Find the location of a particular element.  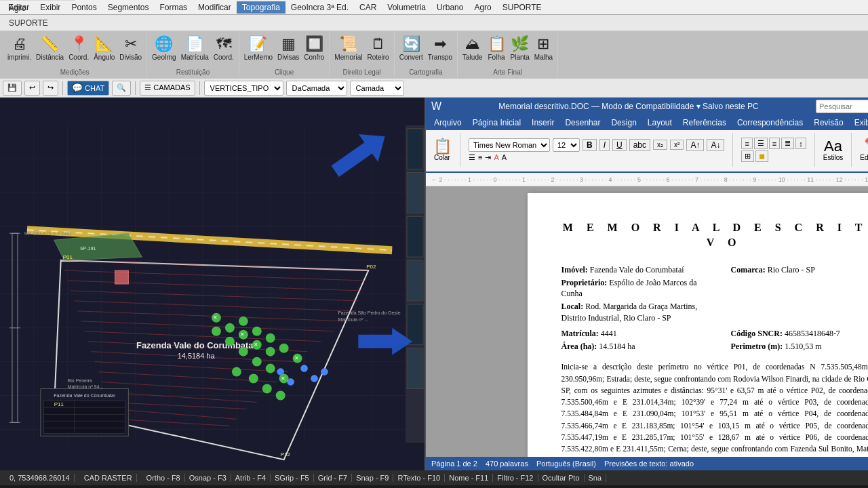

ribbon-groups: 🖨imprimi.📏Distância📍Coord.📐Ângulo✂Divisã… is located at coordinates (434, 55).